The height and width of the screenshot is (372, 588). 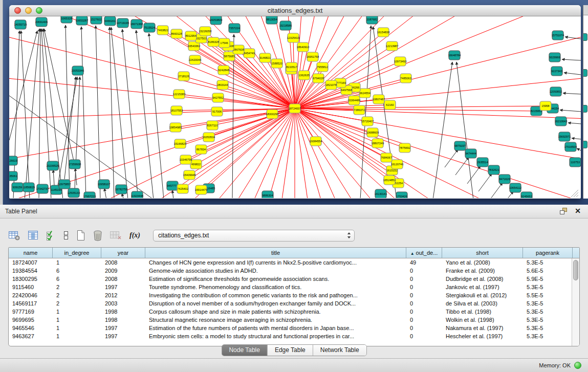 What do you see at coordinates (98, 235) in the screenshot?
I see `delete-columns-icon` at bounding box center [98, 235].